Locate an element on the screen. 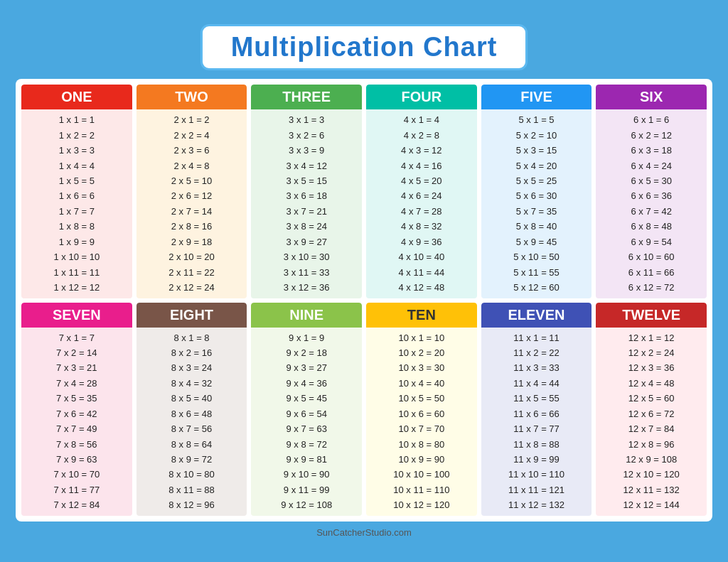  section-body-four: 4 x 1 = 44 x 2 = 84 x 3 = 124 x 4 = 164 … is located at coordinates (422, 203).